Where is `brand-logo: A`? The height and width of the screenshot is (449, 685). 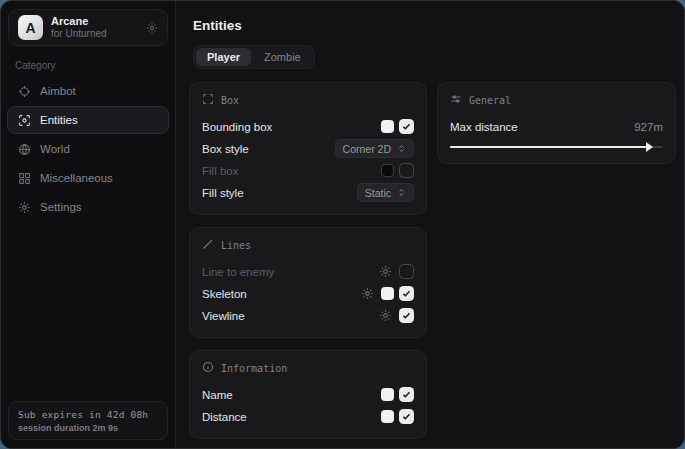
brand-logo: A is located at coordinates (30, 28).